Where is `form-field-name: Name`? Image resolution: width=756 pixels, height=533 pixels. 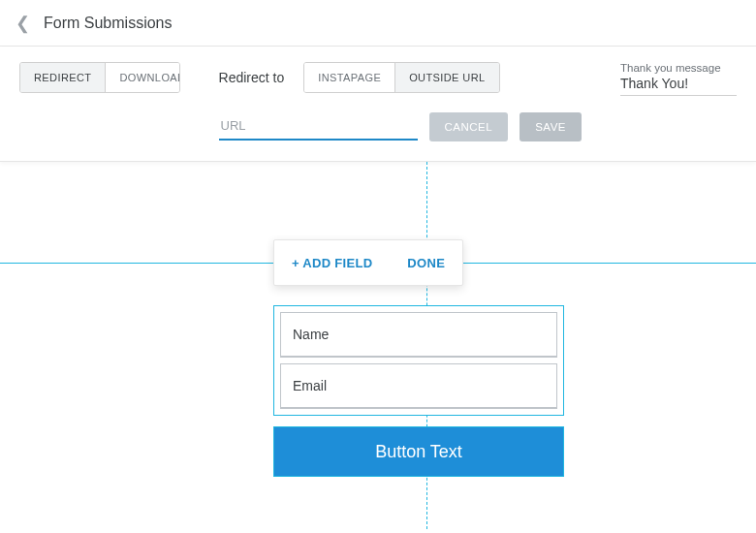 form-field-name: Name is located at coordinates (419, 335).